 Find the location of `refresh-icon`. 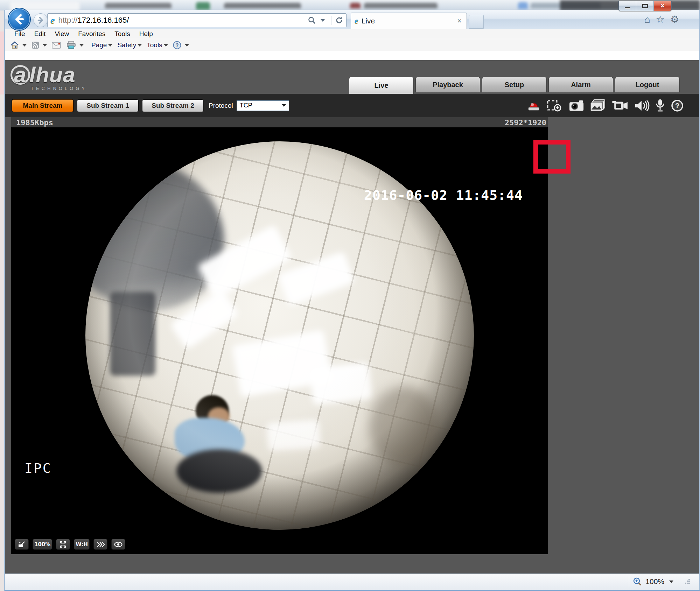

refresh-icon is located at coordinates (339, 20).